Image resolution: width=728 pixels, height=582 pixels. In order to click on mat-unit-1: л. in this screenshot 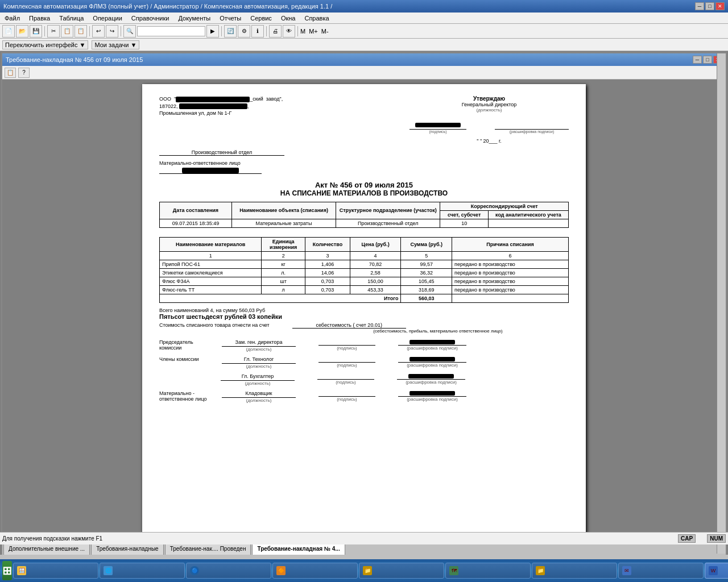, I will do `click(283, 273)`.